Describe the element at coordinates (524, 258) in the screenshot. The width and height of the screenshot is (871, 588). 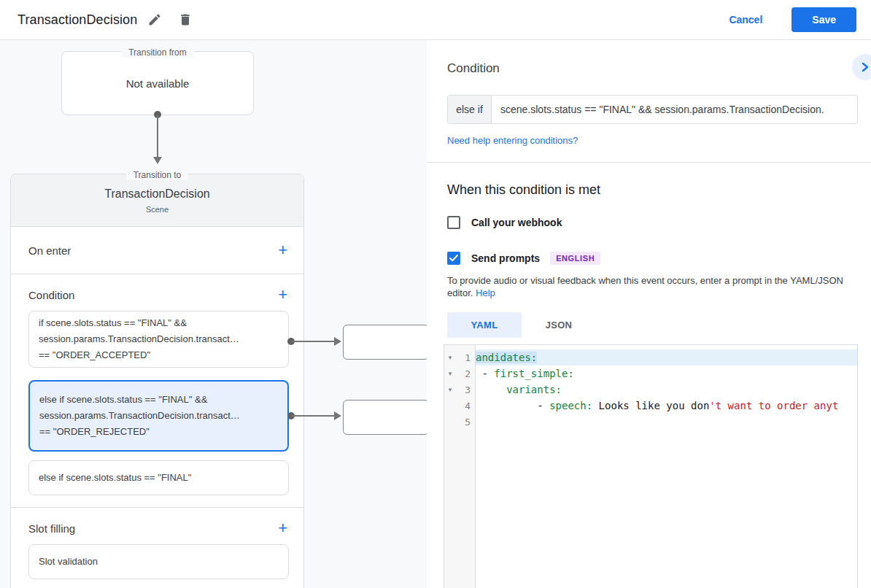
I see `send-prompts-row: Send prompts ENGLISH` at that location.